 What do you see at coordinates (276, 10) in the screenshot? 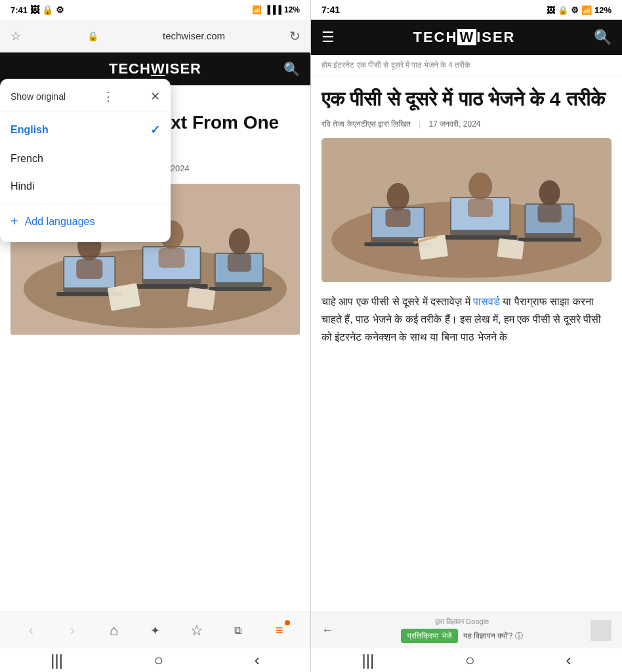
I see `status-icons-left: 📶 ▐▐▐ 12%` at bounding box center [276, 10].